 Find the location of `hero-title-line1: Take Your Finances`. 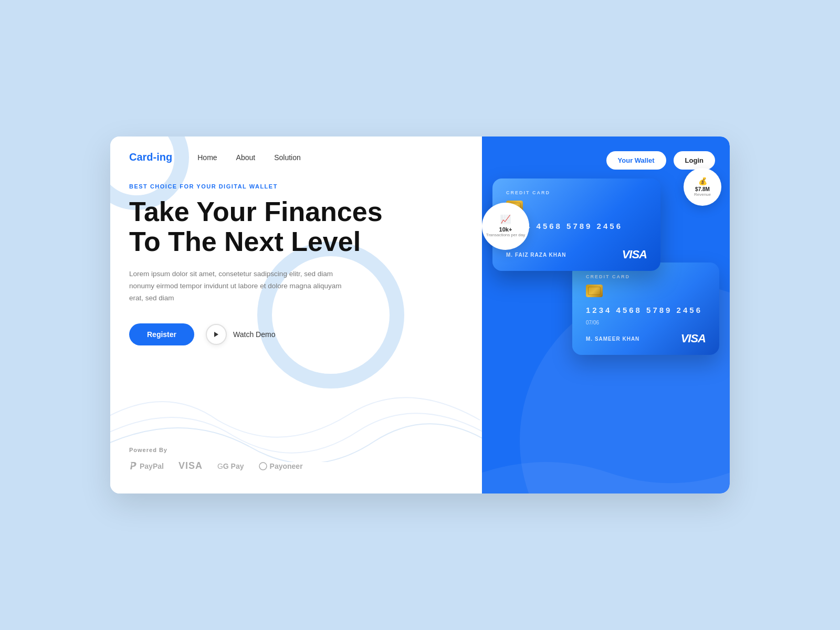

hero-title-line1: Take Your Finances is located at coordinates (256, 212).